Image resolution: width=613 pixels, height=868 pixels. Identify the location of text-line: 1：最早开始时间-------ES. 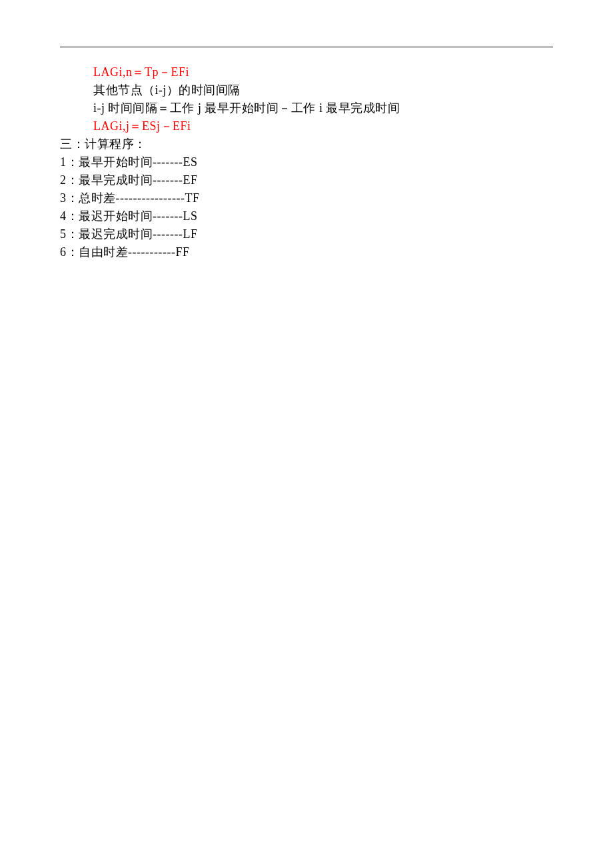
(306, 163).